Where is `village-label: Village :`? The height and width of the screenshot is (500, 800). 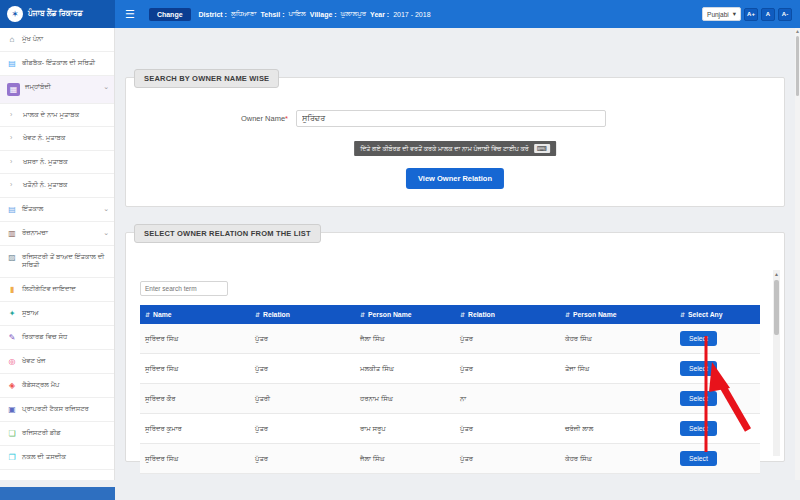
village-label: Village : is located at coordinates (324, 14).